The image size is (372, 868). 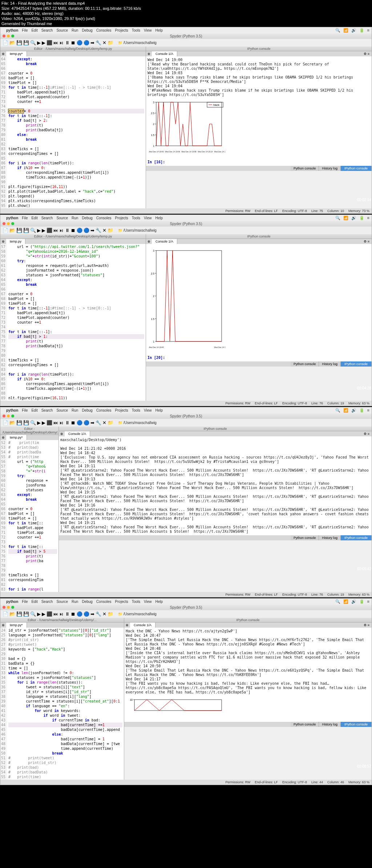 I want to click on ipython-console-tab: IPython console, so click(x=356, y=364).